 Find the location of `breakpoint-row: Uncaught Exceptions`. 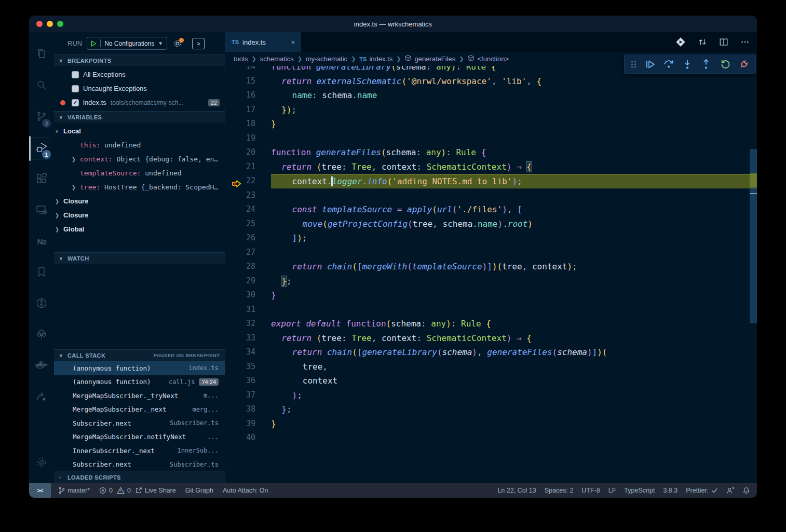

breakpoint-row: Uncaught Exceptions is located at coordinates (139, 88).